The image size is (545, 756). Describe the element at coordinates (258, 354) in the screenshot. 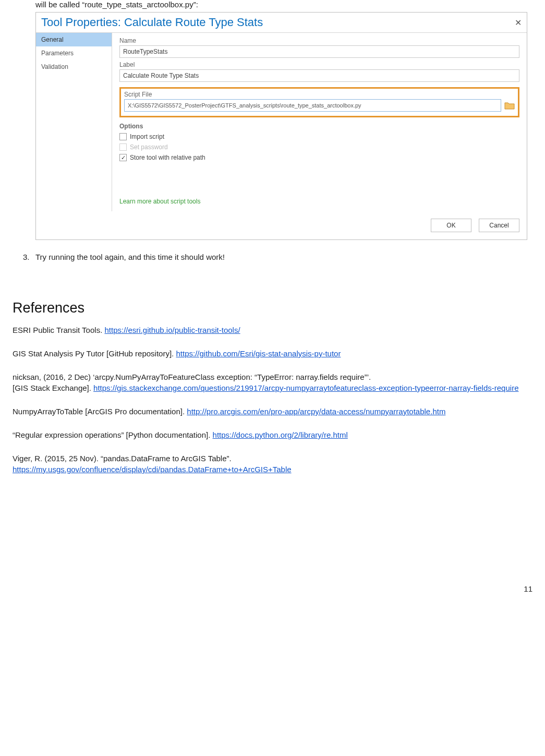

I see `ref-2-link: https://github.com/Esri/gis-stat-analysi…` at that location.